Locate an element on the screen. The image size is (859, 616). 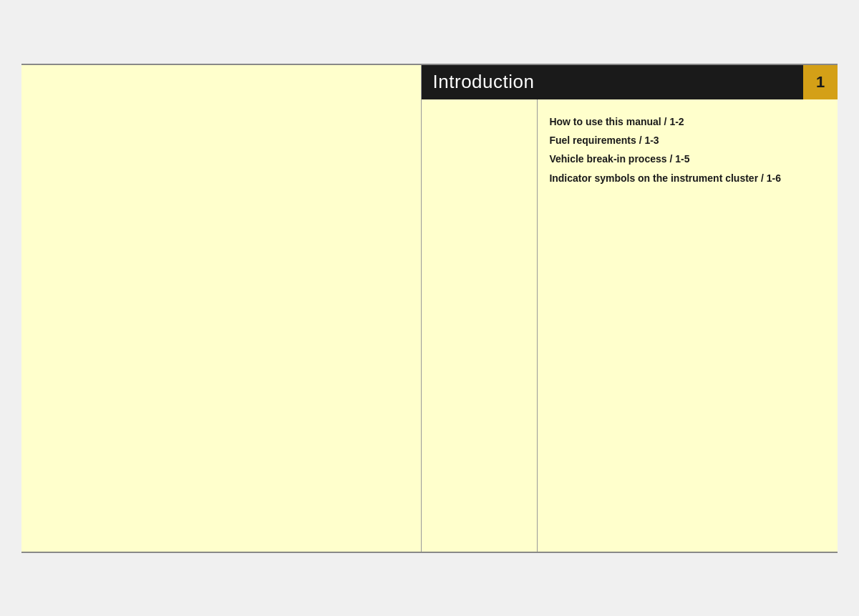
bottom-rule is located at coordinates (430, 552).